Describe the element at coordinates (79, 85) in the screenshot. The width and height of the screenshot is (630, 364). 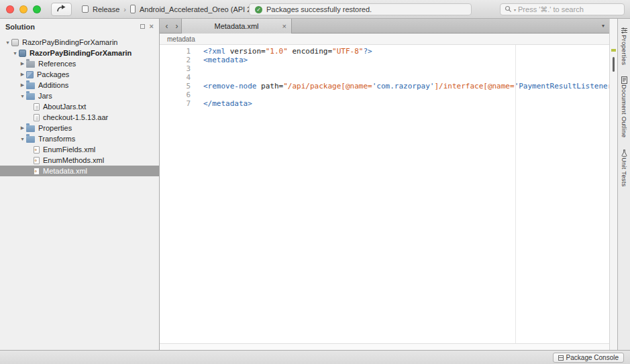
I see `tree-item-additions: ▶Additions` at that location.